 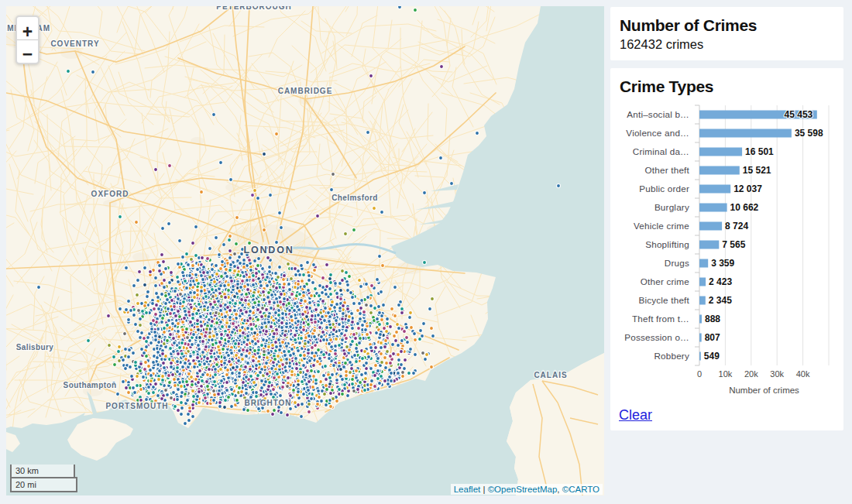 I want to click on svg-text: 45 453, so click(x=799, y=115).